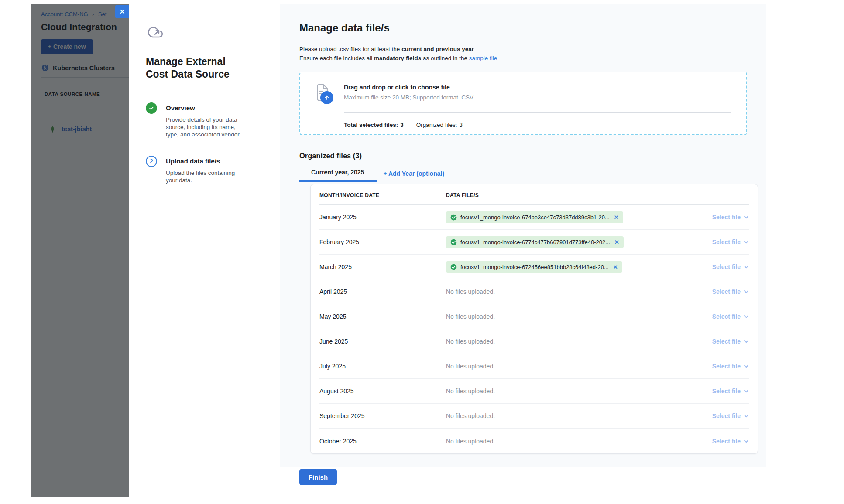 The image size is (844, 504). I want to click on instruction-line2: Ensure each file includes all, so click(337, 58).